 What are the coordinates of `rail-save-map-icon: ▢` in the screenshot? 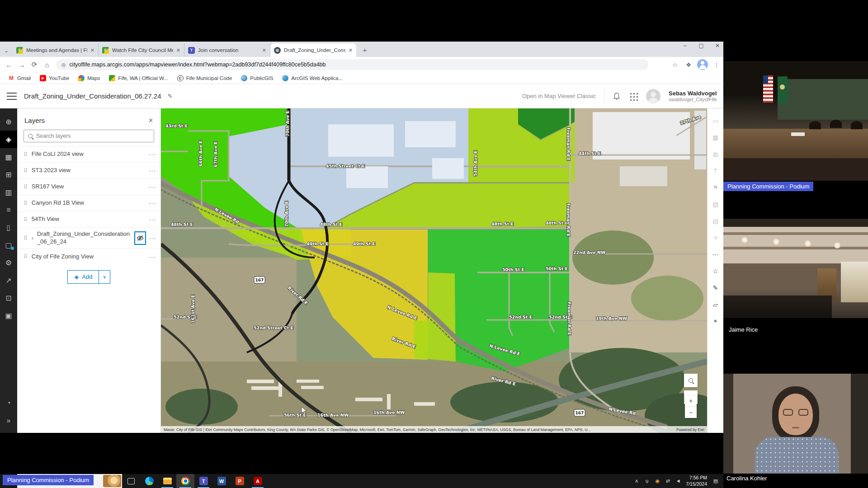 It's located at (9, 245).